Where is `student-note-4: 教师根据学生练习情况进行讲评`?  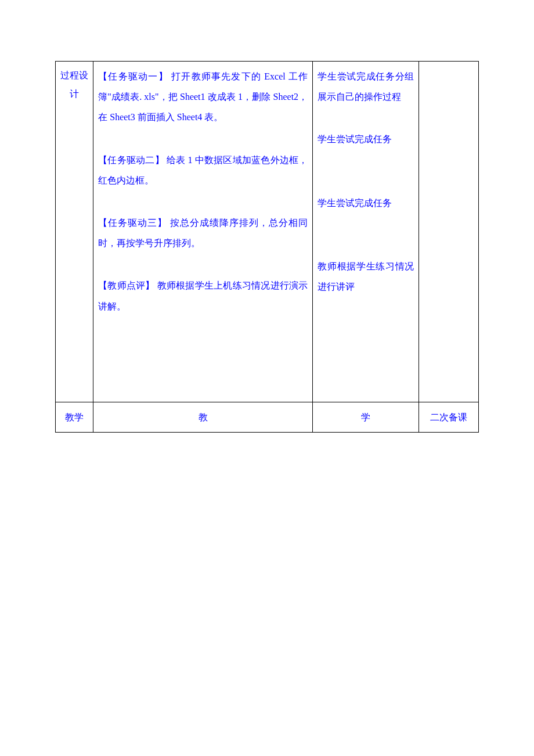 student-note-4: 教师根据学生练习情况进行讲评 is located at coordinates (366, 276).